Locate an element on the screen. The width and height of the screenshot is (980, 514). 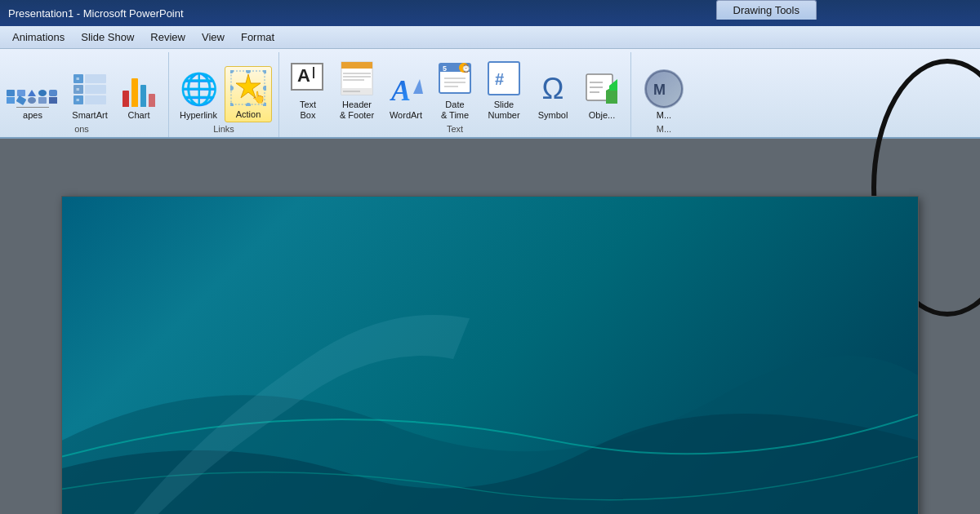
hyperlink-label: Hyperlink is located at coordinates (198, 116).